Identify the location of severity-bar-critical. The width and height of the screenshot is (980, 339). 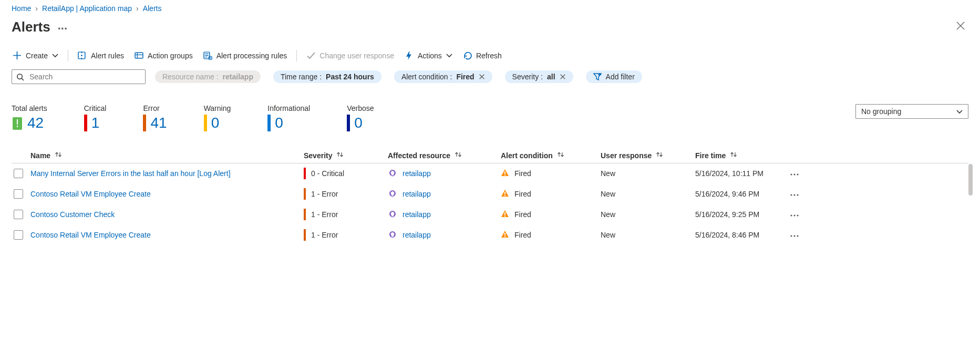
(86, 123).